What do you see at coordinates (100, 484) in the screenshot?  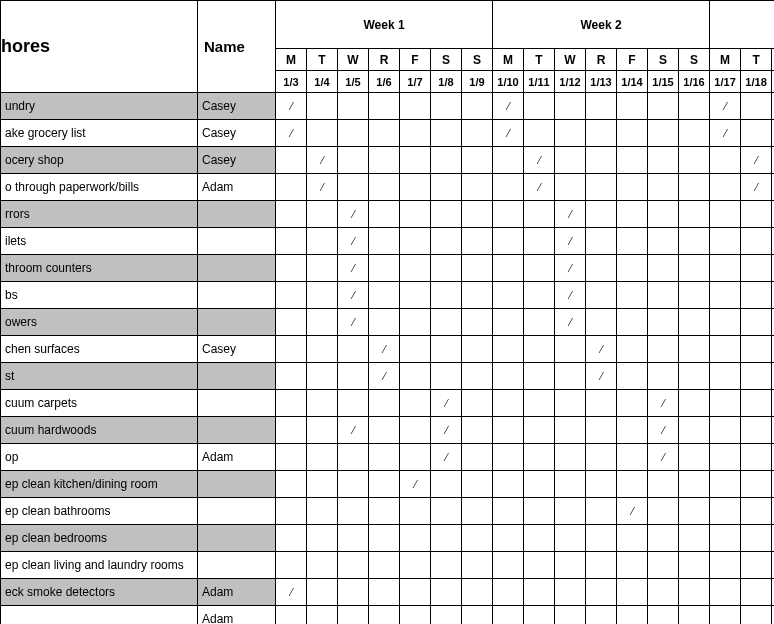 I see `chore-name: ep clean kitchen/dining room` at bounding box center [100, 484].